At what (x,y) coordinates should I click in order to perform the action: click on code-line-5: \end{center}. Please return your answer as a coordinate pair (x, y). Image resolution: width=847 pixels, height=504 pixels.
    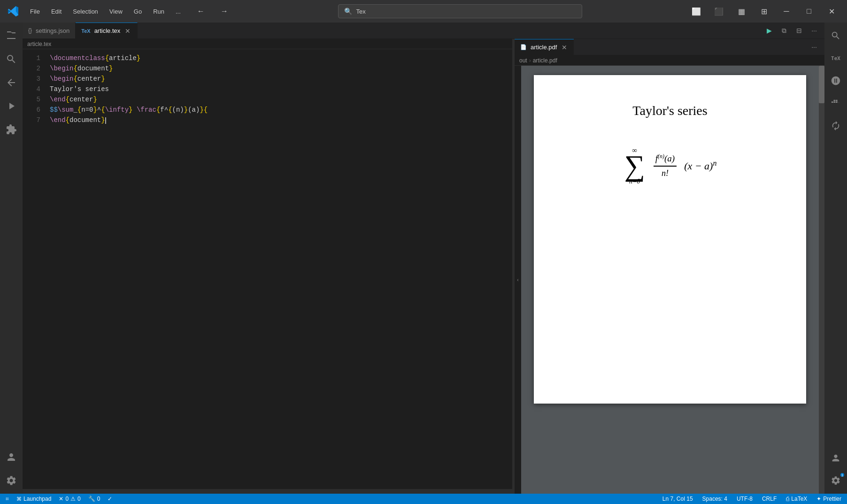
    Looking at the image, I should click on (281, 99).